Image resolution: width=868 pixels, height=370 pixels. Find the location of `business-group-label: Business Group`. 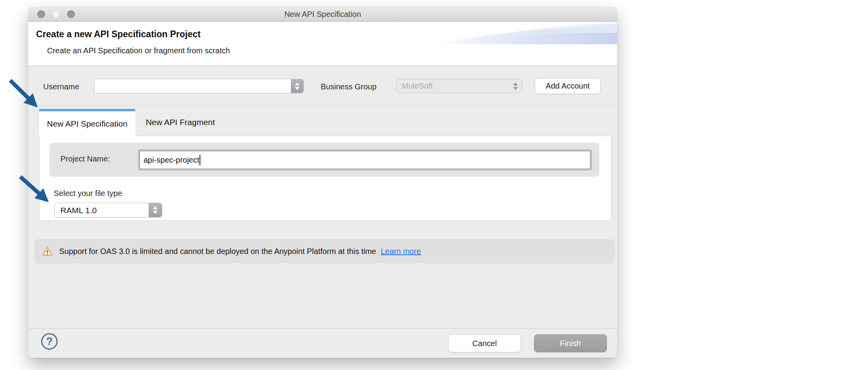

business-group-label: Business Group is located at coordinates (349, 87).